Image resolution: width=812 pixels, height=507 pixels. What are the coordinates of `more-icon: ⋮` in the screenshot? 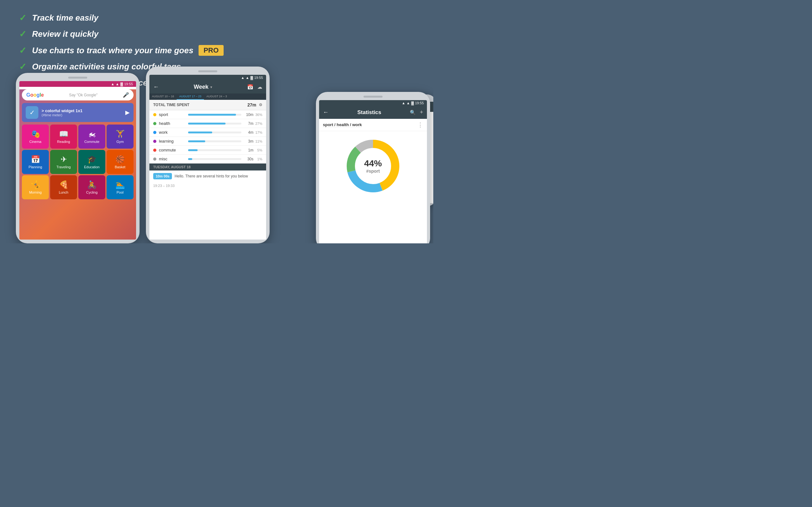 It's located at (420, 125).